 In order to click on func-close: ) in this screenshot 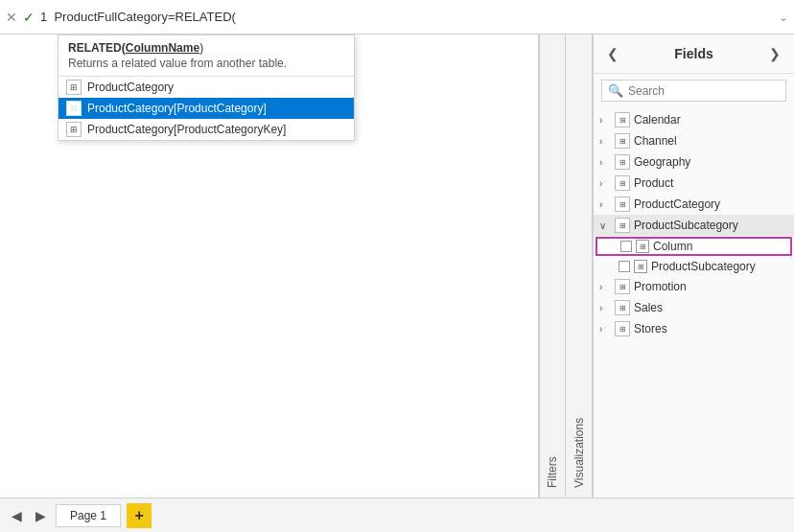, I will do `click(201, 48)`.